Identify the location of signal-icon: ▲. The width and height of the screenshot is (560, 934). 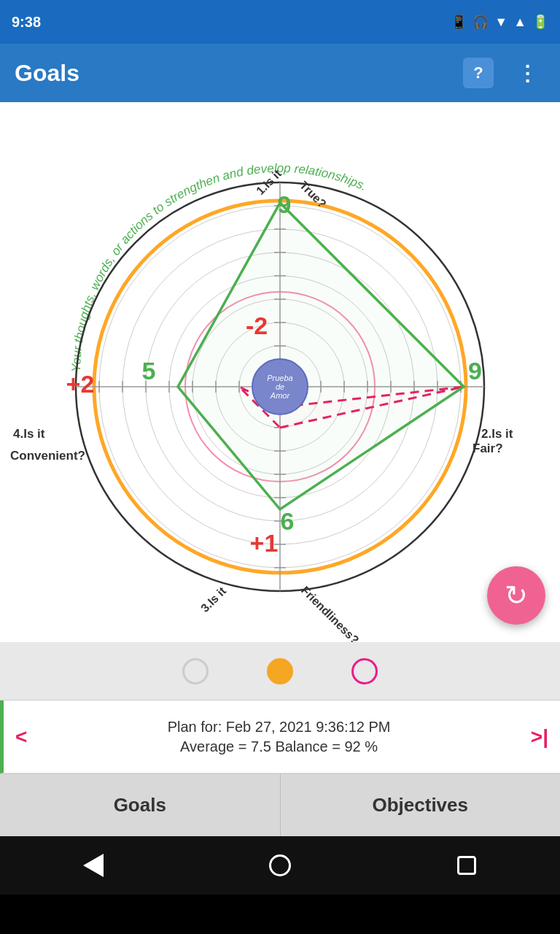
(520, 22).